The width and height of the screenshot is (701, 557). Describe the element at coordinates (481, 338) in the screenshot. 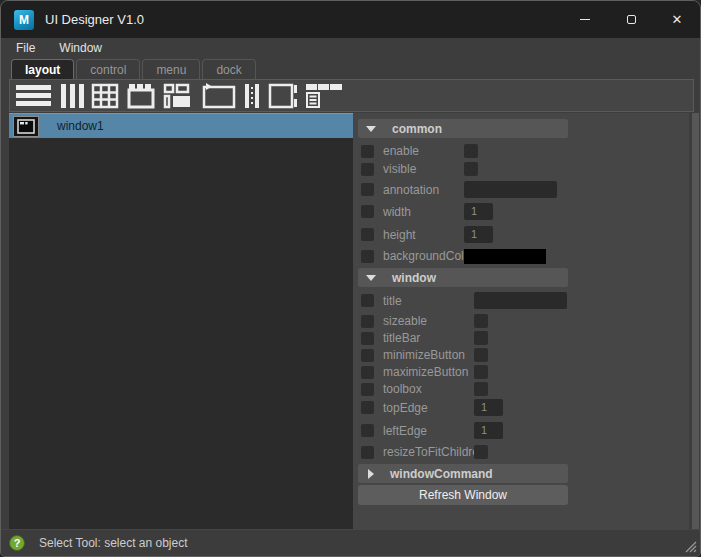

I see `titlebar-checkbox` at that location.